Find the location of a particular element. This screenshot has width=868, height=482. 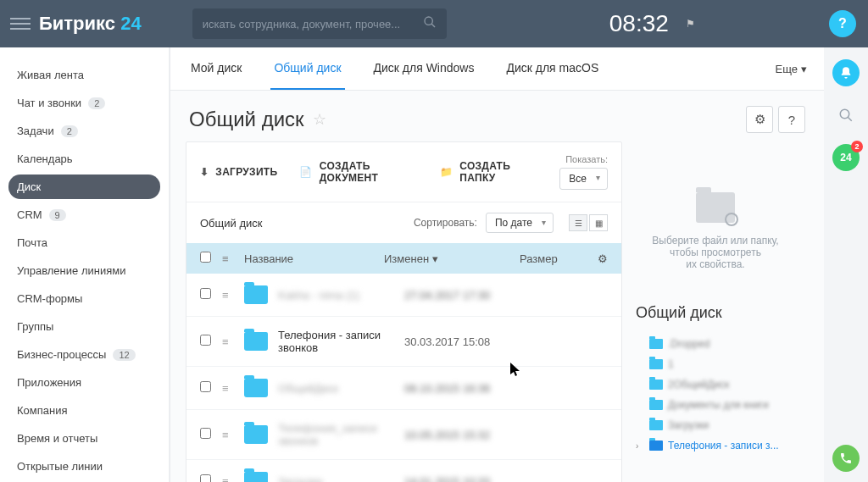

view-list-icon: ☰ is located at coordinates (578, 223).